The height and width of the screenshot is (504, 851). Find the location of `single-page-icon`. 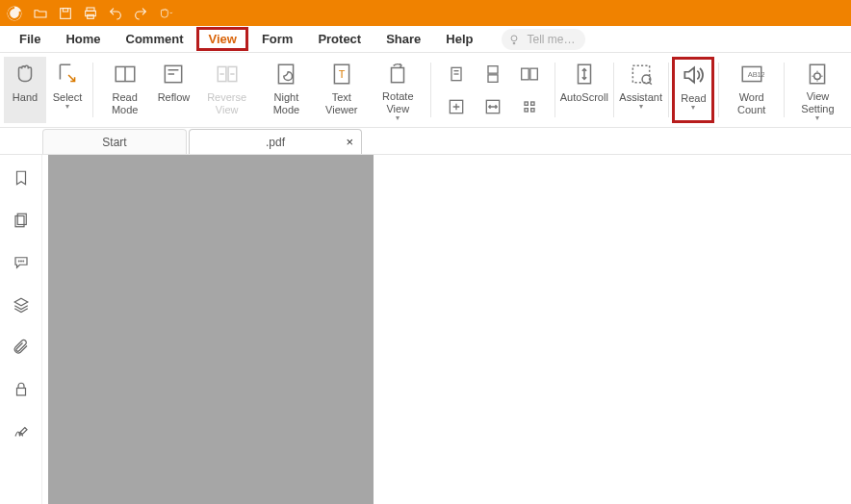

single-page-icon is located at coordinates (456, 74).